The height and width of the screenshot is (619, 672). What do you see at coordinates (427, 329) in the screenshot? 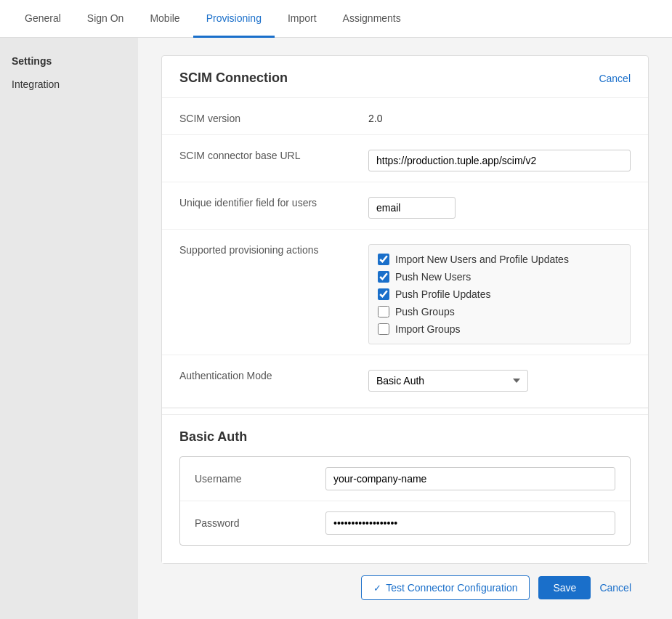
I see `checkbox-import-groups-label: Import Groups` at bounding box center [427, 329].